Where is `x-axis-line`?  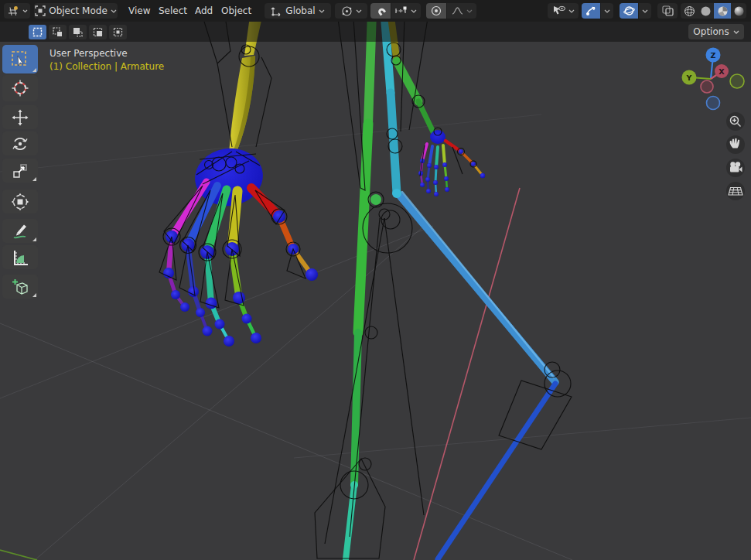
x-axis-line is located at coordinates (467, 374).